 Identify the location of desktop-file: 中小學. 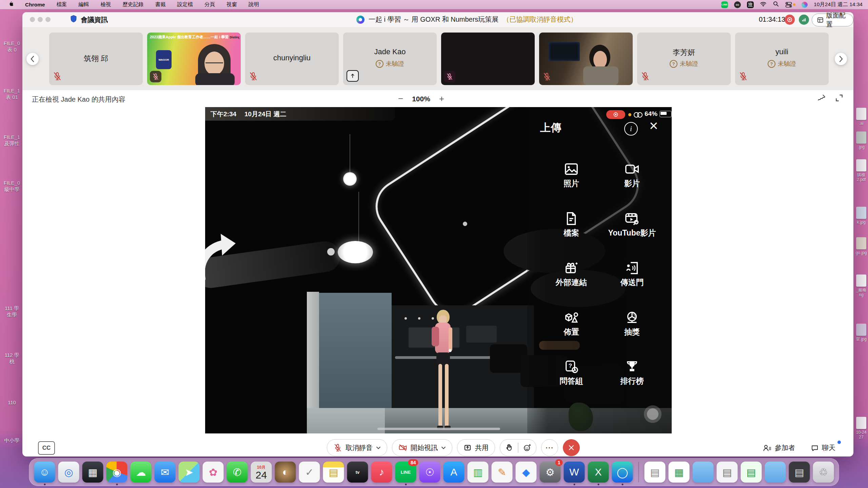
(12, 441).